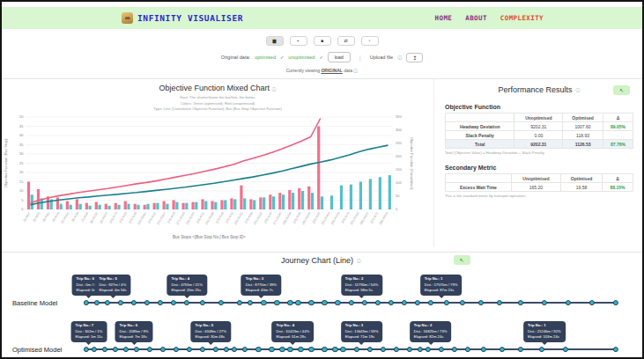 This screenshot has height=359, width=644. Describe the element at coordinates (321, 57) in the screenshot. I see `unoptimised-checkbox: ✓` at that location.